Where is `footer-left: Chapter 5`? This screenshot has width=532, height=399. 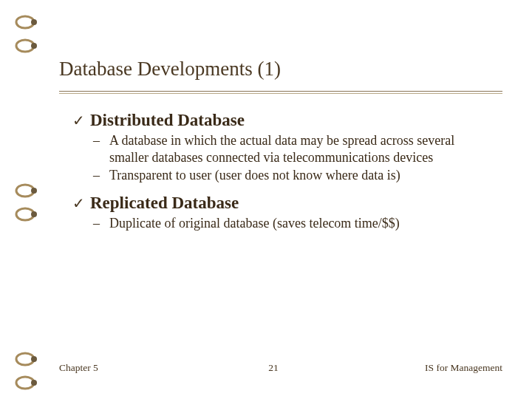
footer-left: Chapter 5 is located at coordinates (118, 368).